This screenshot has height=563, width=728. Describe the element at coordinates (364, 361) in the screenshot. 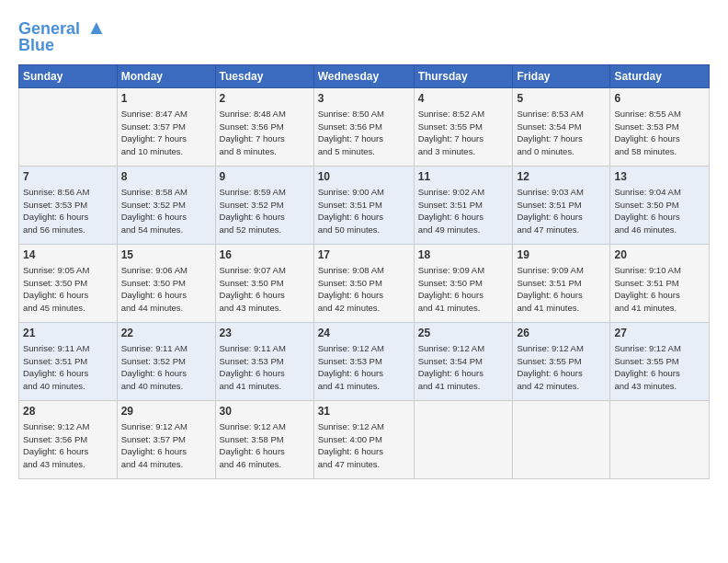

I see `calendar-cell: 24Sunrise: 9:12 AMSunset: 3:53 PMDayligh…` at that location.